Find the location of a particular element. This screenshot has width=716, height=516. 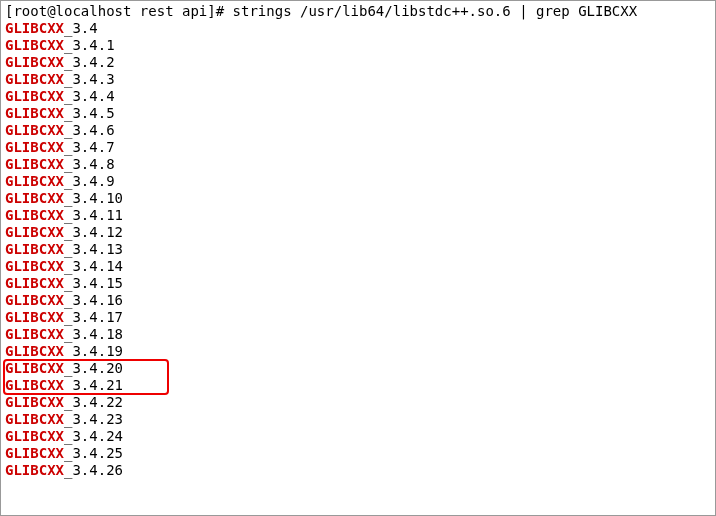

output-line: GLIBCXX_3.4.1 is located at coordinates (358, 46).